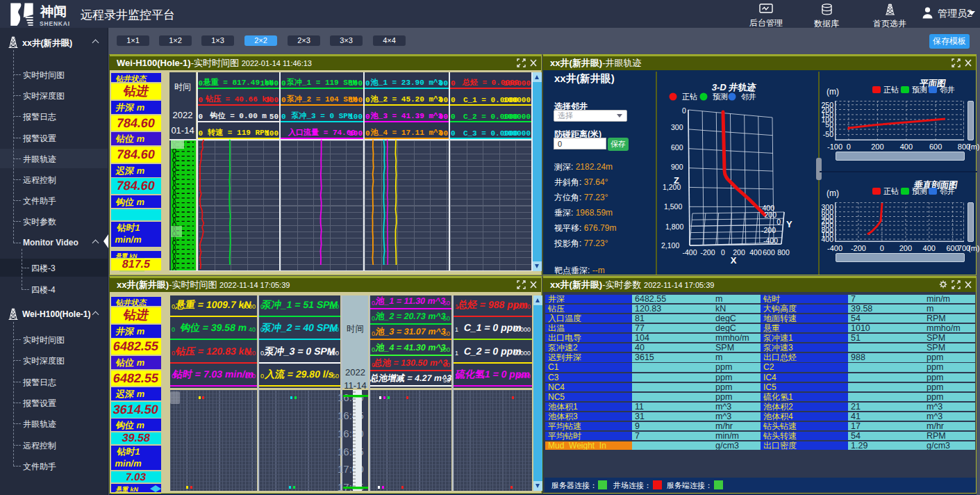 The image size is (980, 495). Describe the element at coordinates (789, 224) in the screenshot. I see `svg-text: Y` at that location.